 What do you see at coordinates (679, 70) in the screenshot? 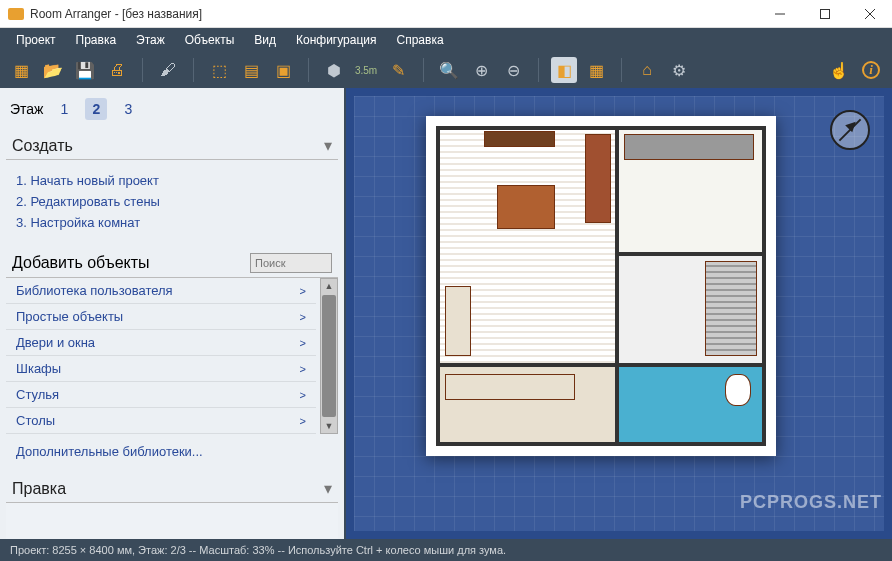
I see `gear-icon: ⚙` at bounding box center [679, 70].